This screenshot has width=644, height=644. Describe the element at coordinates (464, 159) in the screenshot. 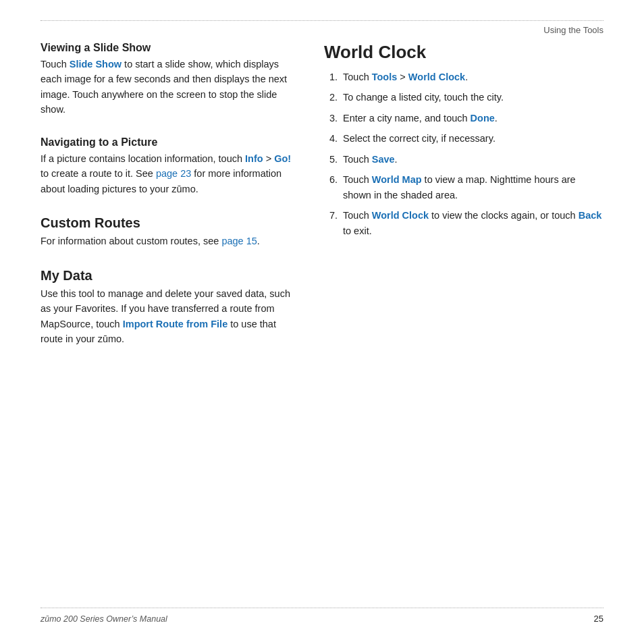

I see `step-5: 5. Touch Save.` at that location.